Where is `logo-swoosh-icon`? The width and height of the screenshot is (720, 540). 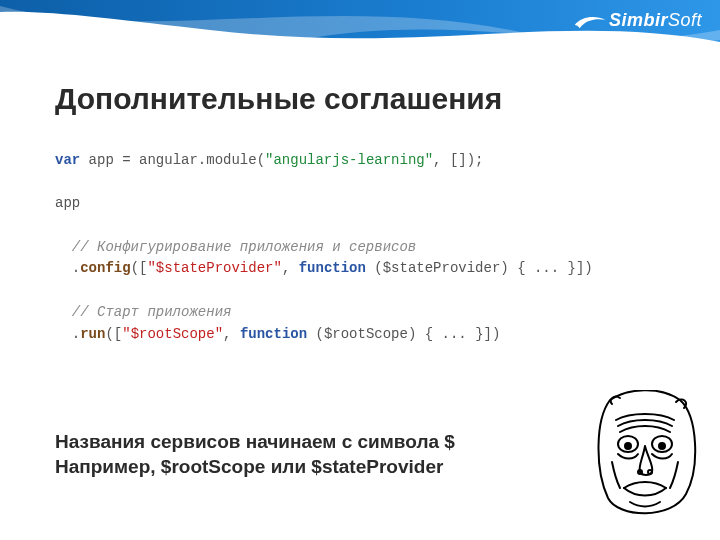
logo-swoosh-icon is located at coordinates (590, 21).